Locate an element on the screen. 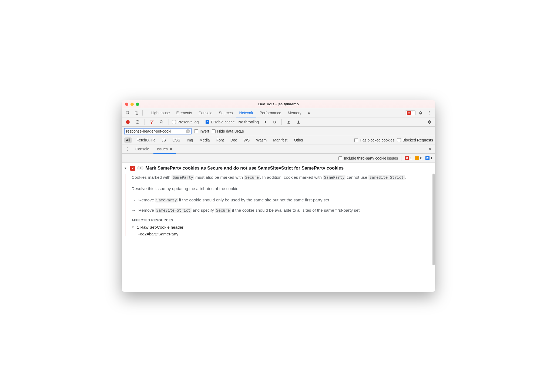  affected-resources: ▼ 1 Raw Set-Cookie header Foo2=bar2;Same… is located at coordinates (281, 231).